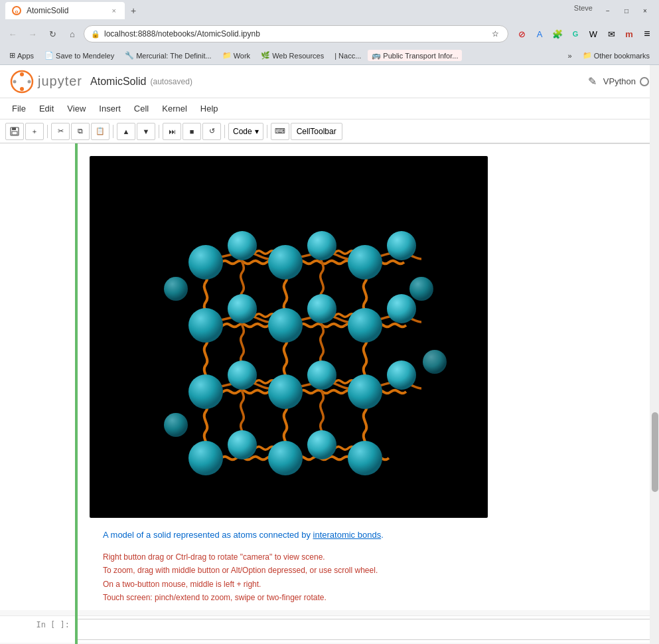 Image resolution: width=659 pixels, height=644 pixels. I want to click on wikipedia-icon: W, so click(593, 34).